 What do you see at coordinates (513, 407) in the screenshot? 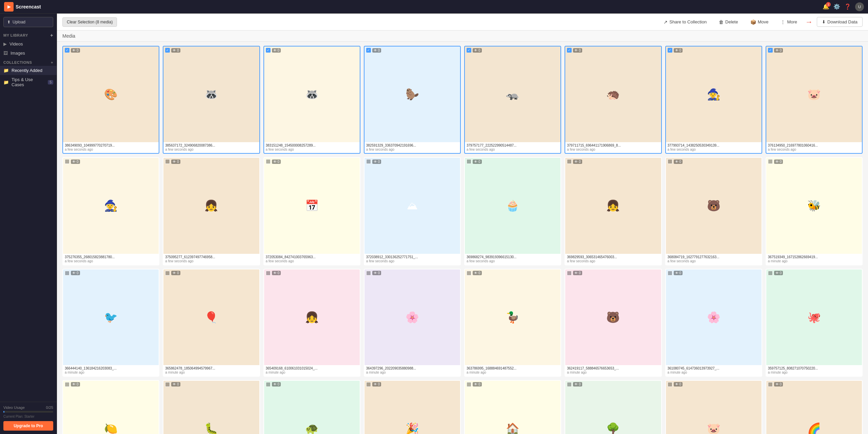
I see `media-item: 👁 0 🏠 350466350_670186414920608... a min…` at bounding box center [513, 407].